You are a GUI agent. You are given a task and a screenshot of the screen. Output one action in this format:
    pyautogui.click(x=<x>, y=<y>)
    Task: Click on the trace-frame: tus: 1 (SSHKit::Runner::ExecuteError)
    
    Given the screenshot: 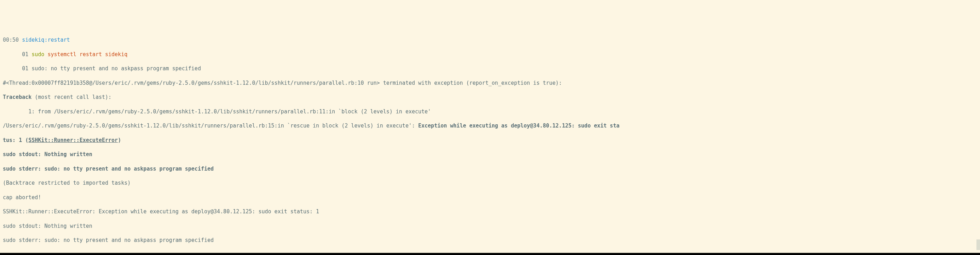 What is the action you would take?
    pyautogui.click(x=490, y=140)
    